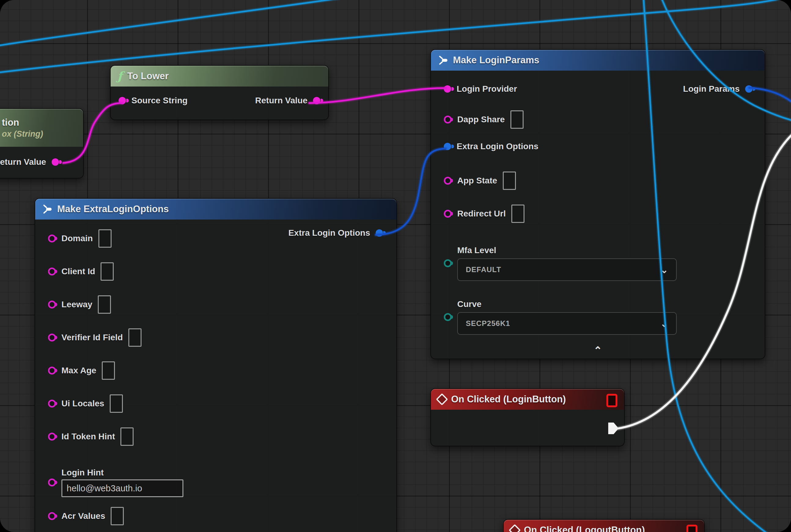 This screenshot has height=532, width=791. Describe the element at coordinates (509, 181) in the screenshot. I see `app-state-value-box` at that location.